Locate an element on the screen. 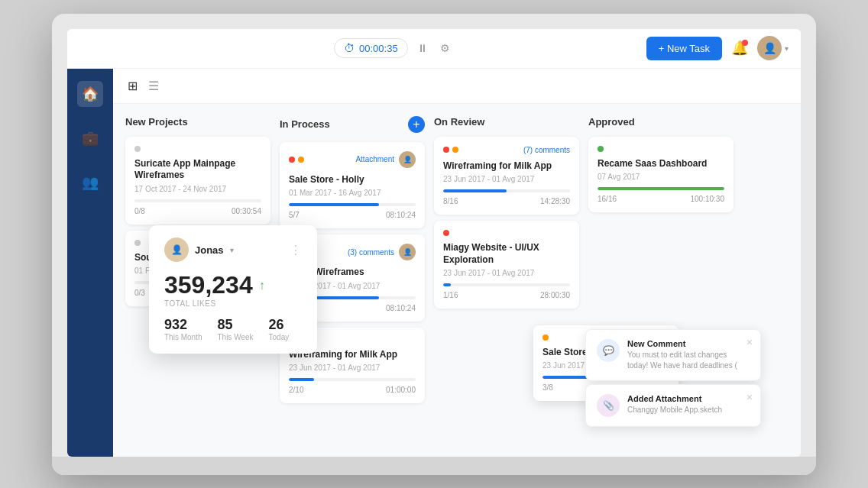  notification-new-comment: × 💬 New Comment You must to edit last ch… is located at coordinates (673, 355).